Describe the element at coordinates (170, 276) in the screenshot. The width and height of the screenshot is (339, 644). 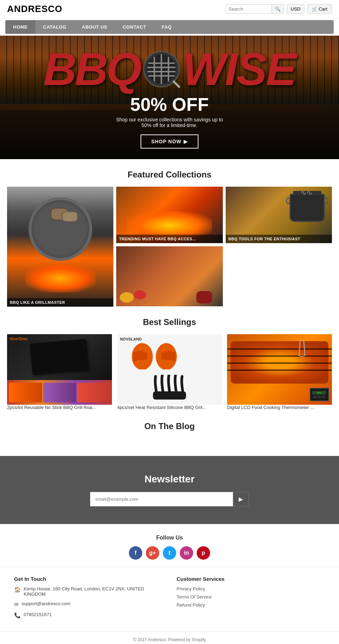
I see `featured-item-extra` at that location.